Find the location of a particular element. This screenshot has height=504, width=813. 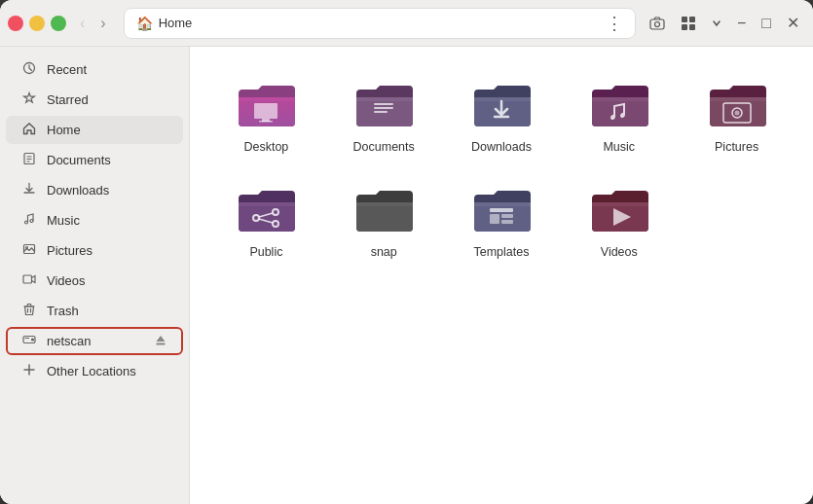

titlebar: ✕ − □ ‹ › 🏠 Home ⋮ is located at coordinates (407, 23).